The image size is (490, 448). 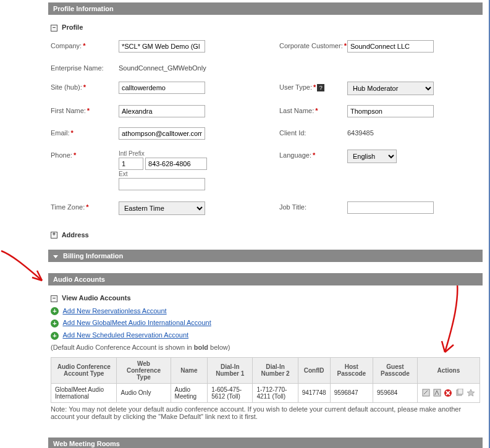 I want to click on th-guest: Guest Passcode, so click(x=395, y=370).